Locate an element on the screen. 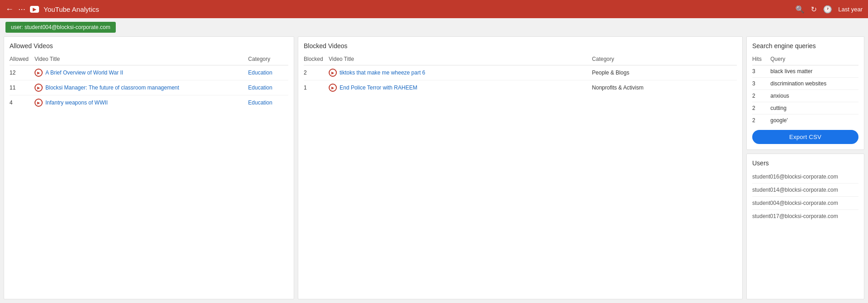 This screenshot has width=868, height=303. blocked-count: 2 is located at coordinates (316, 73).